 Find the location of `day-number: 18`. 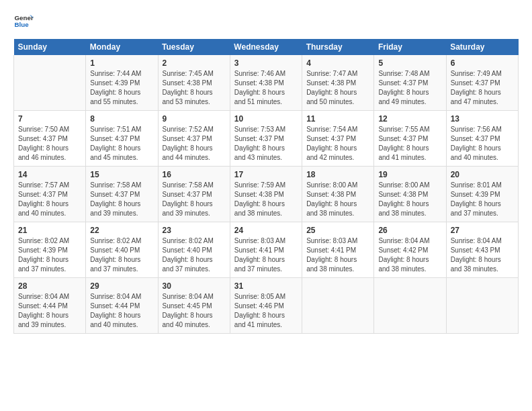

day-number: 18 is located at coordinates (338, 175).